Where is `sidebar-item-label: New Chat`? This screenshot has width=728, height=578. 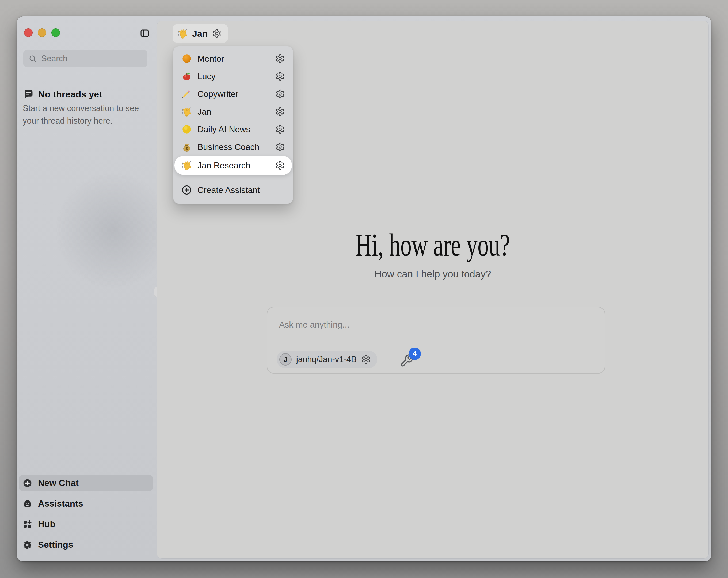 sidebar-item-label: New Chat is located at coordinates (58, 483).